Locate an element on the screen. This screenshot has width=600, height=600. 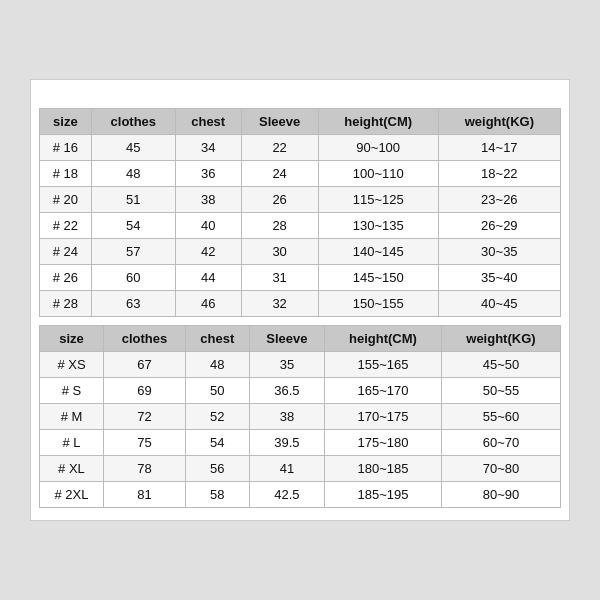
table-cell: 26~29 is located at coordinates (499, 226).